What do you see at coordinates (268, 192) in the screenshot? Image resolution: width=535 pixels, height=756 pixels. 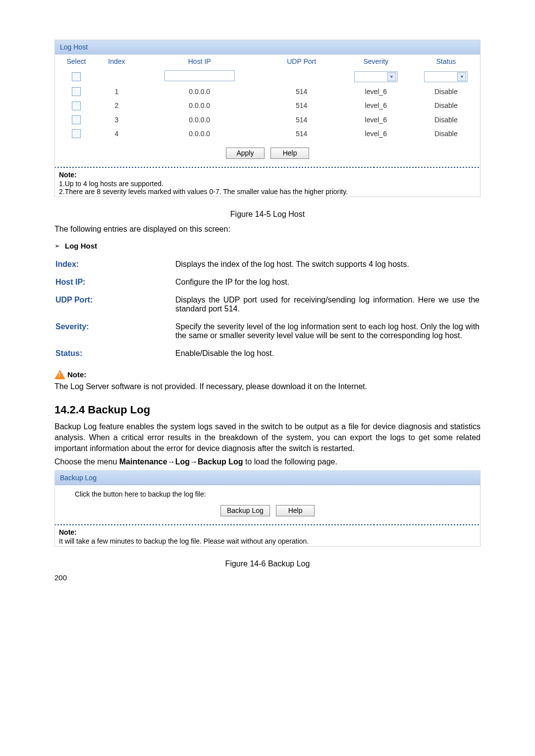 I see `note-line: 2.There are 8 severity levels marked wit…` at bounding box center [268, 192].